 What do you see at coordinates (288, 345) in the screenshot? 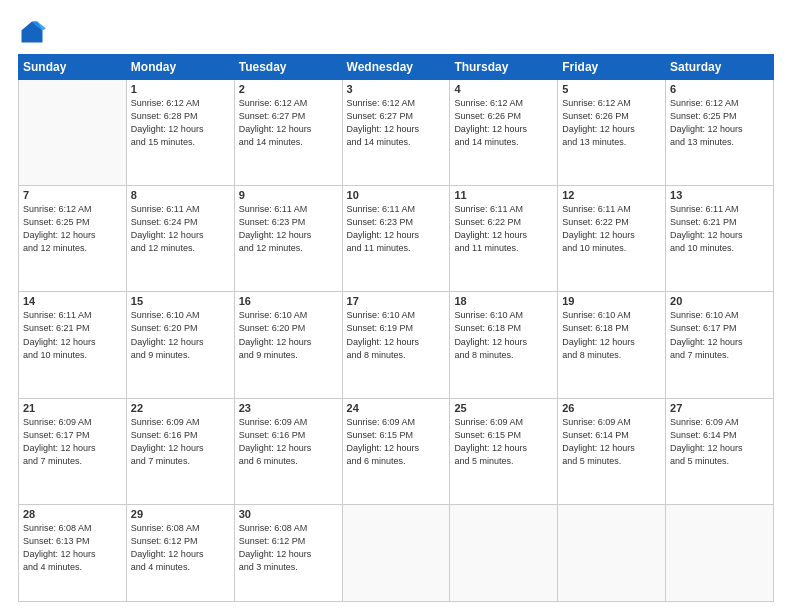
I see `calendar-cell: 16Sunrise: 6:10 AMSunset: 6:20 PMDayligh…` at bounding box center [288, 345].